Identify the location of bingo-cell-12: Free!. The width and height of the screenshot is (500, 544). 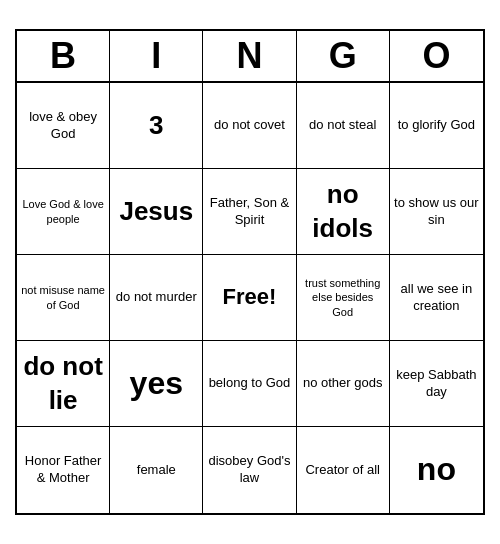
(250, 298).